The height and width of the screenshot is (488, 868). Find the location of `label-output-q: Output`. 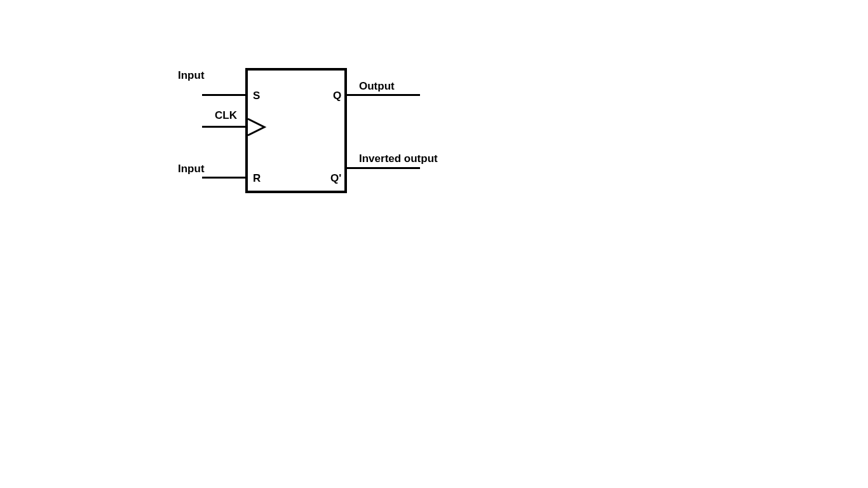

label-output-q: Output is located at coordinates (377, 86).